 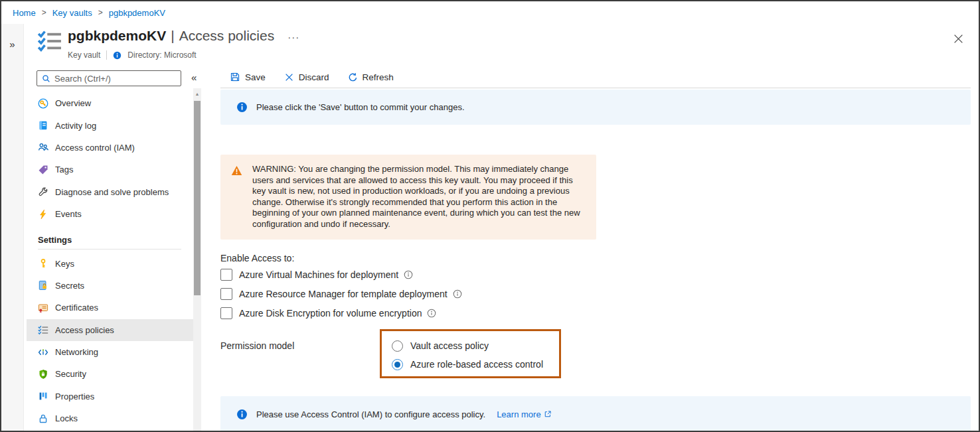 What do you see at coordinates (197, 198) in the screenshot?
I see `scrollbar-thumb` at bounding box center [197, 198].